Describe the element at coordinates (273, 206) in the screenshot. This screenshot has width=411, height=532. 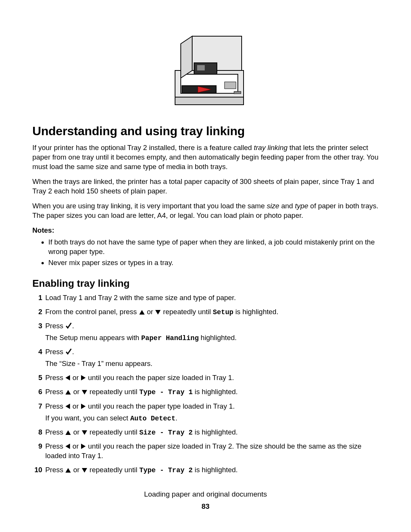
I see `italic-term: size` at that location.